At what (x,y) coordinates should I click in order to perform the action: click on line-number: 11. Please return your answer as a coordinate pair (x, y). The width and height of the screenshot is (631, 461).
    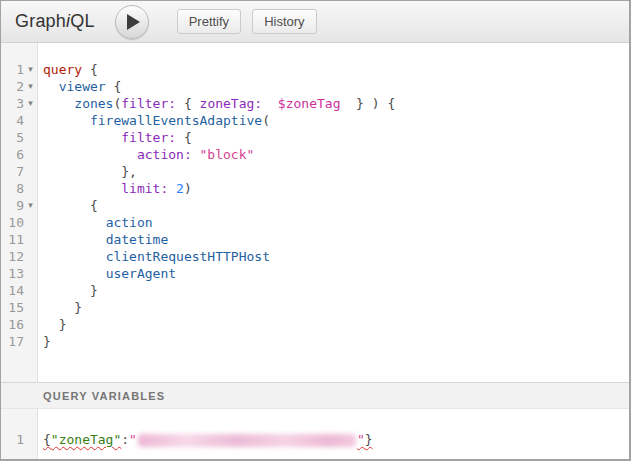
    Looking at the image, I should click on (12, 240).